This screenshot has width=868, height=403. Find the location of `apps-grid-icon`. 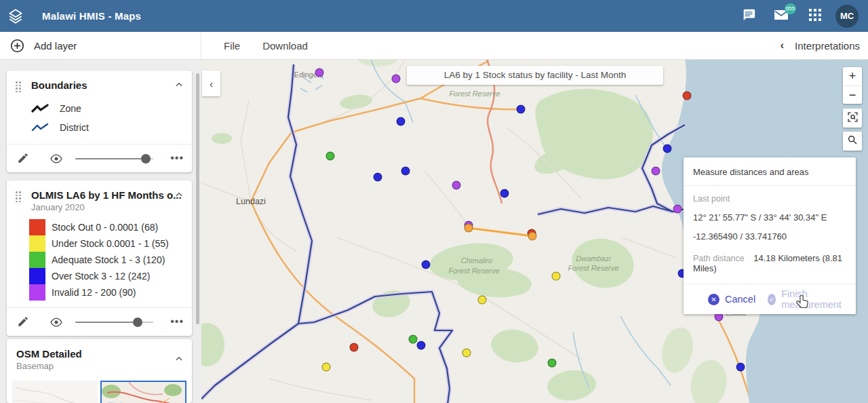

apps-grid-icon is located at coordinates (815, 16).